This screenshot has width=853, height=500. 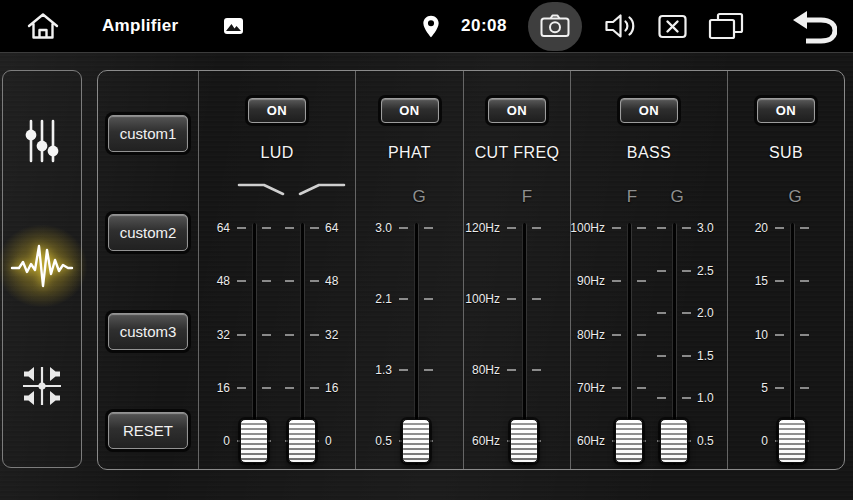 What do you see at coordinates (814, 26) in the screenshot?
I see `back-icon` at bounding box center [814, 26].